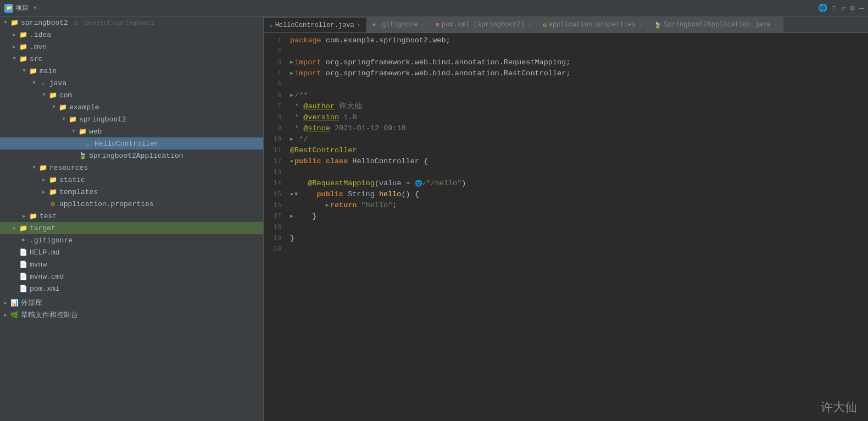 The width and height of the screenshot is (868, 421). What do you see at coordinates (272, 41) in the screenshot?
I see `line-num-1: 1` at bounding box center [272, 41].